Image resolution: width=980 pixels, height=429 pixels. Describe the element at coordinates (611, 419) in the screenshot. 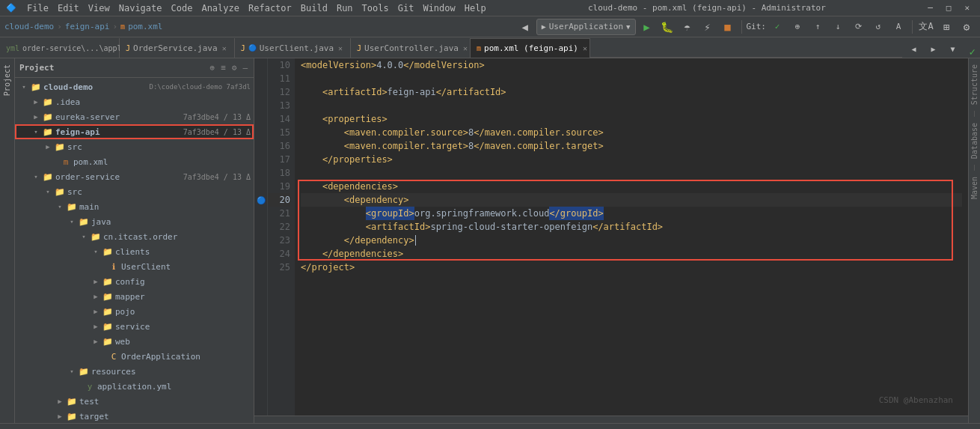

I see `horizontal-scrollbar` at that location.